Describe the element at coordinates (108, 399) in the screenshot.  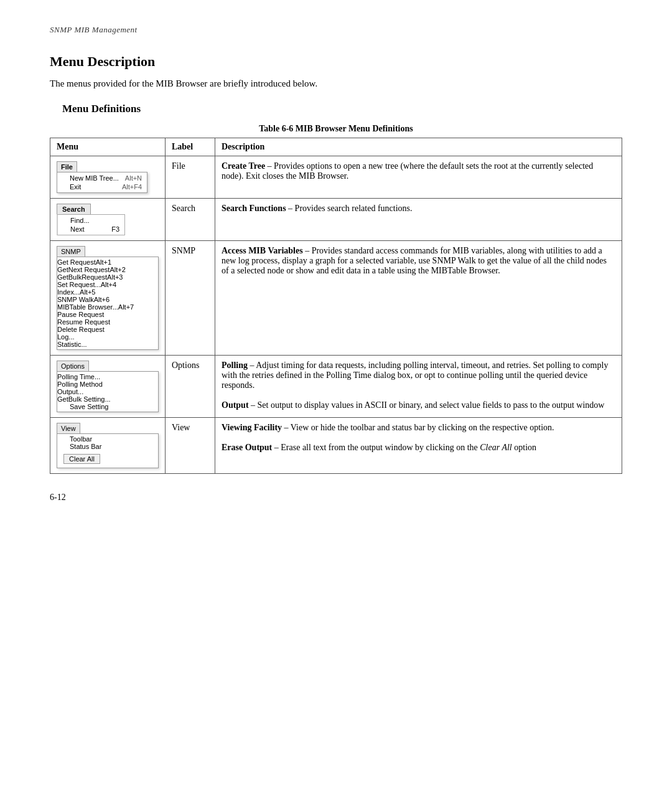
I see `options-getbulk-setting: GetBulk Setting...` at that location.